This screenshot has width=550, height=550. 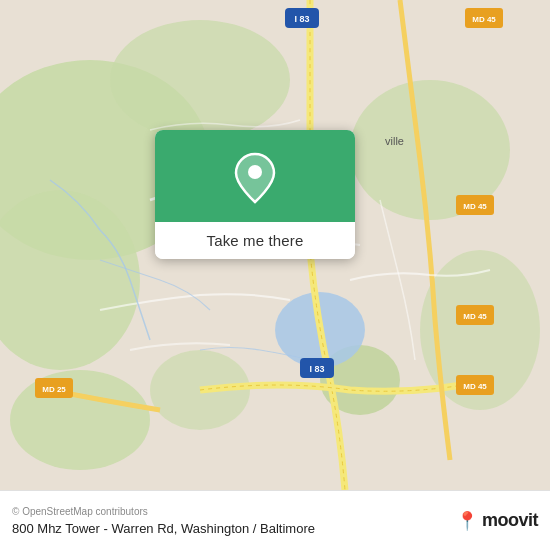 I want to click on moovit-pin-icon: 📍, so click(x=467, y=521).